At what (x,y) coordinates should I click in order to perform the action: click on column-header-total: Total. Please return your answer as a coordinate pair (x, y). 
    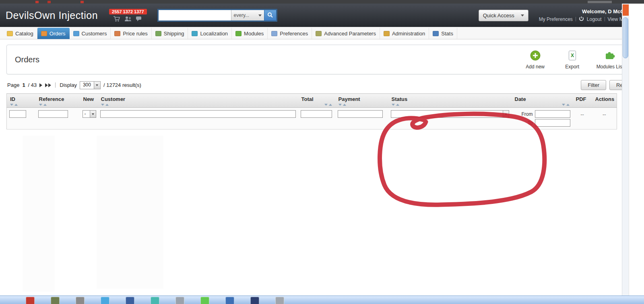
    Looking at the image, I should click on (317, 101).